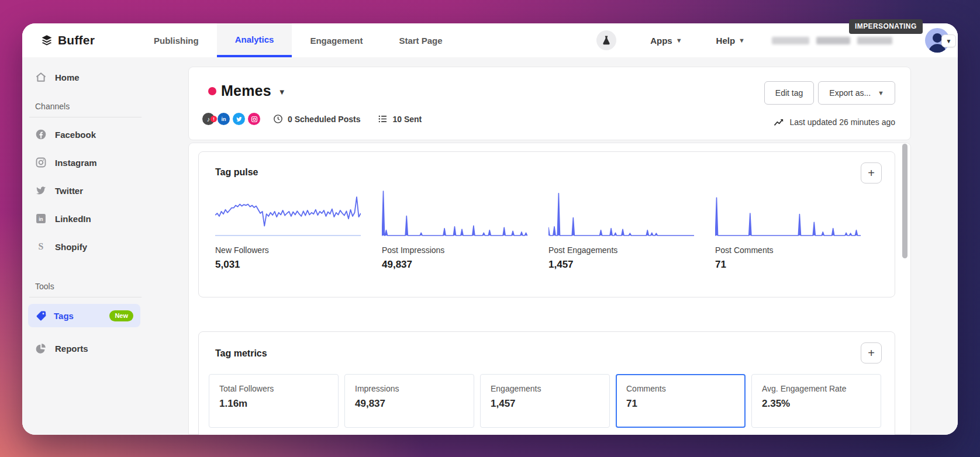  I want to click on tile-total-followers: Total Followers 1.16m, so click(274, 401).